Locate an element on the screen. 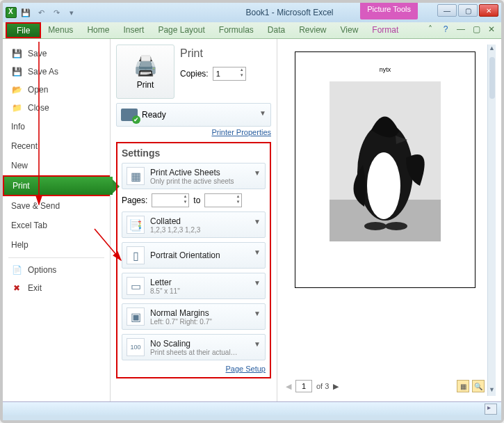 The image size is (504, 423). mdi-close-icon: ✕ is located at coordinates (491, 29).